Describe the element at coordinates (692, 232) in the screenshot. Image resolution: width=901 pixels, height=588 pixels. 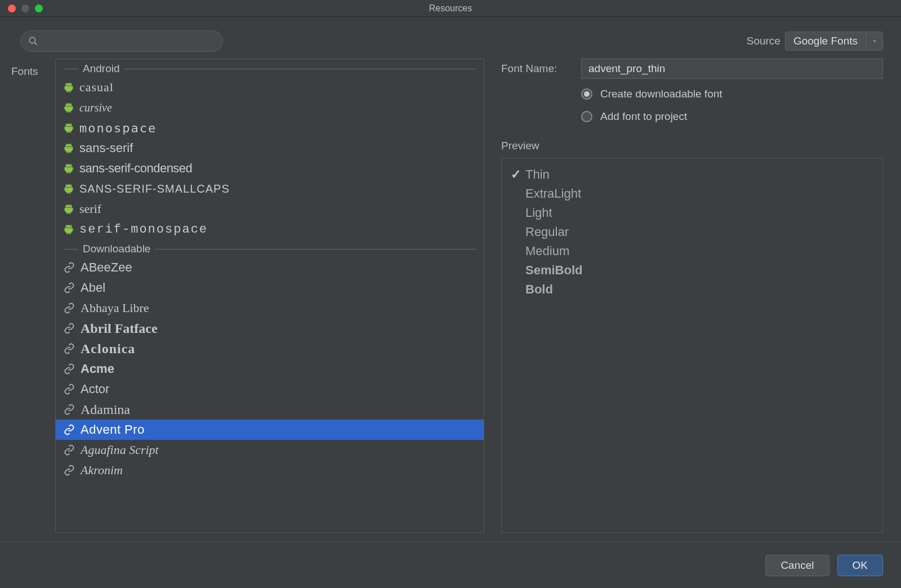
I see `preview-weight-item: Regular` at that location.